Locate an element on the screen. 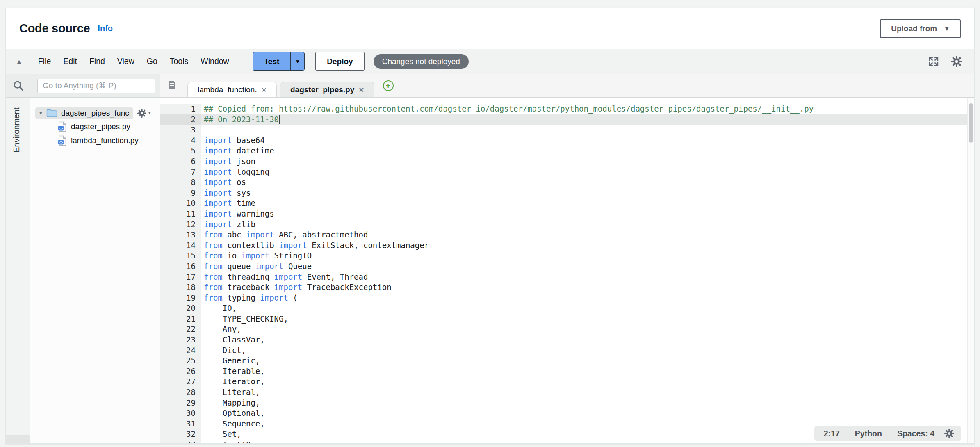 The image size is (980, 447). code-line-5: 5import datetime is located at coordinates (567, 151).